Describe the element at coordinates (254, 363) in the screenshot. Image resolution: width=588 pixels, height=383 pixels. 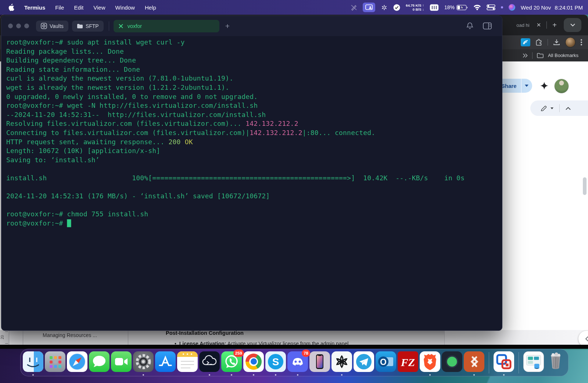
I see `dock-item-chrome` at that location.